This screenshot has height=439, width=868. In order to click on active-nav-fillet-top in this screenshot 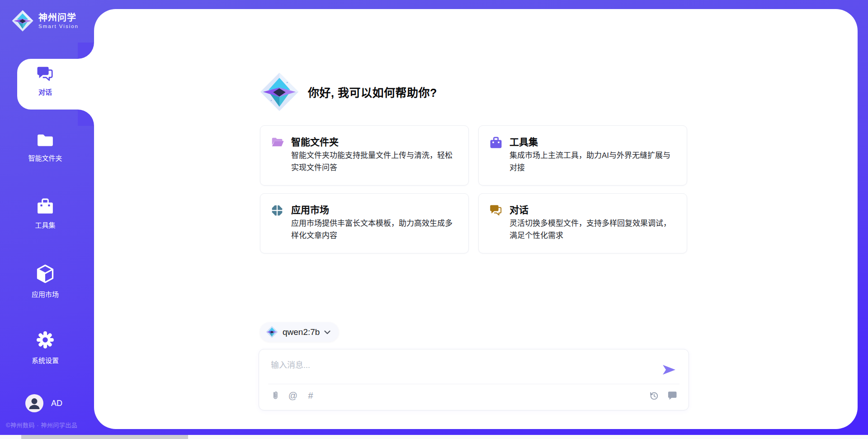, I will do `click(86, 51)`.